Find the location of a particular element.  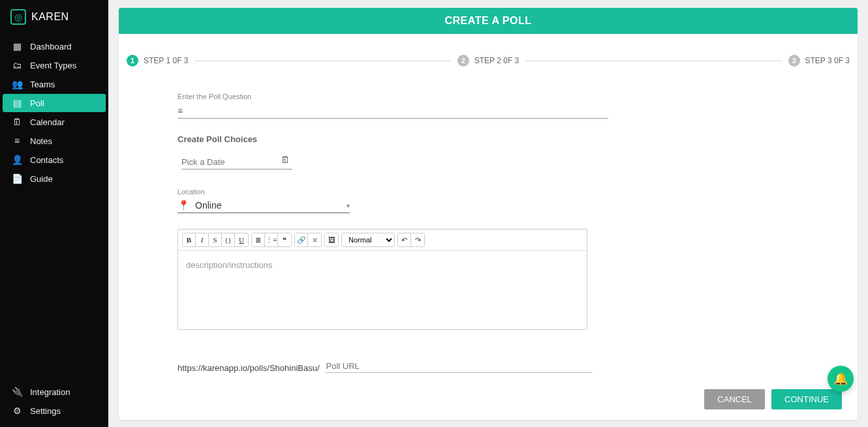

stepper: 1 STEP 1 0F 3 2 STEP 2 0F 3 3 STEP 3 0F … is located at coordinates (488, 61).